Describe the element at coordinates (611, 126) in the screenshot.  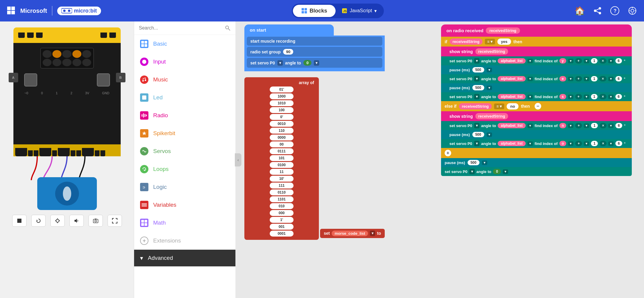
I see `n-mul-dropdown: ▾` at that location.